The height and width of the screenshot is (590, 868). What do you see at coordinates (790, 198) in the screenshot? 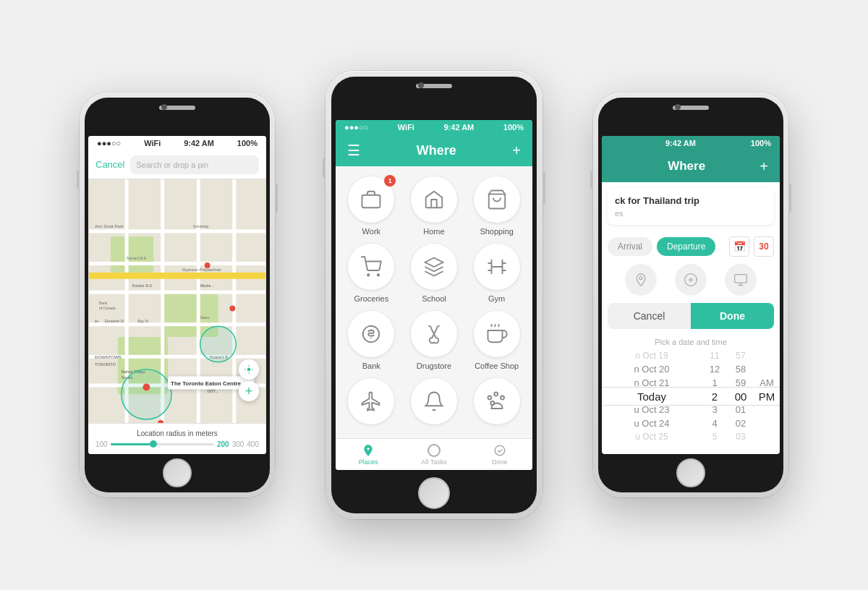
I see `right-power` at bounding box center [790, 198].